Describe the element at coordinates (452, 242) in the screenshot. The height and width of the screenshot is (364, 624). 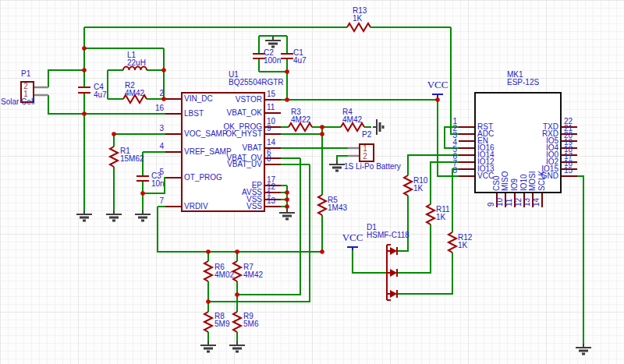
I see `resistor-r12-symbol` at that location.